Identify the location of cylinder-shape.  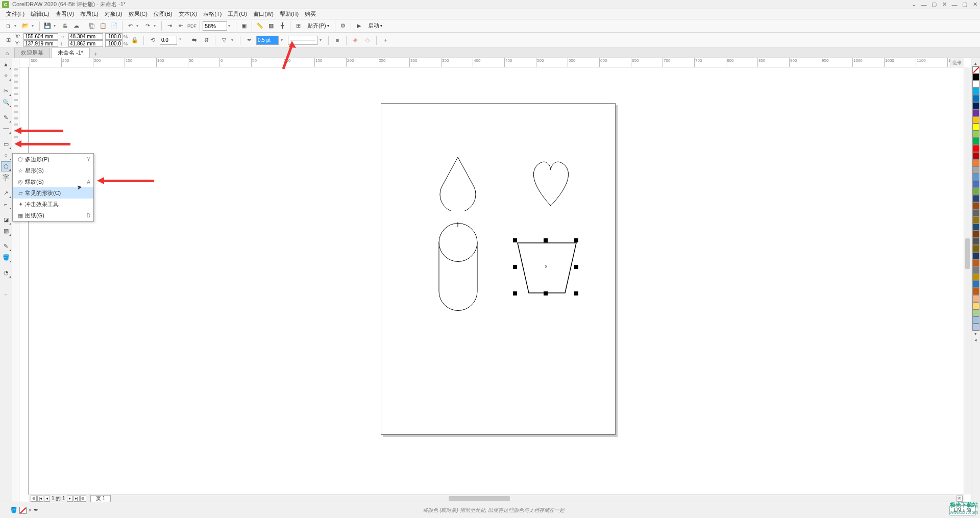
(458, 267).